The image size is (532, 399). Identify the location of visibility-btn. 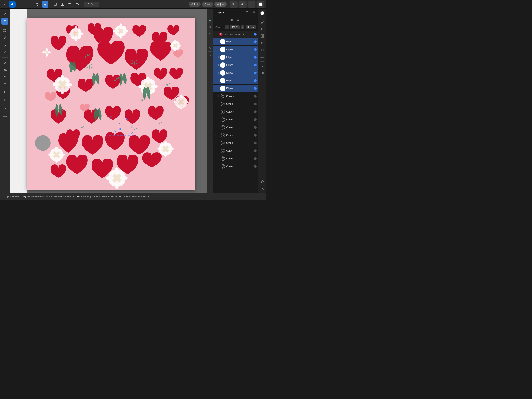
(243, 4).